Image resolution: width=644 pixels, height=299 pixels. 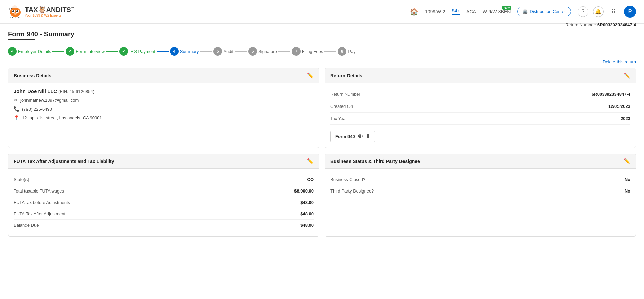 What do you see at coordinates (341, 106) in the screenshot?
I see `created-on-label: Created On` at bounding box center [341, 106].